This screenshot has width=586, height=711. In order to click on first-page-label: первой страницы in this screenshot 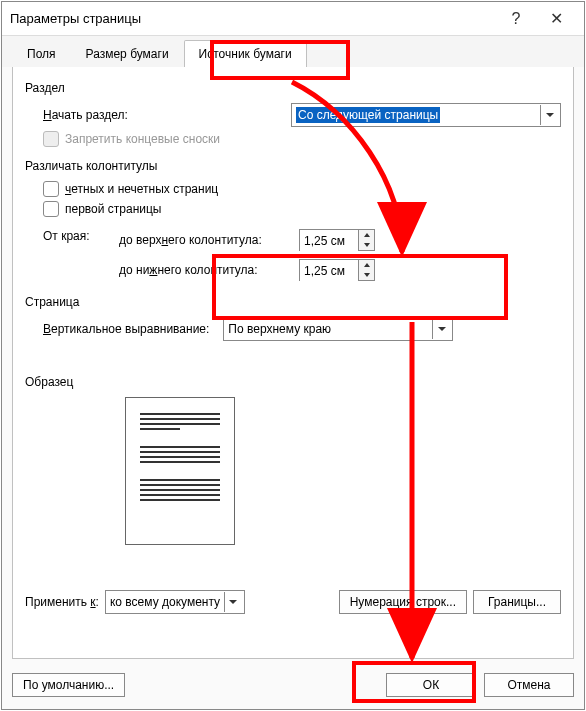, I will do `click(113, 209)`.